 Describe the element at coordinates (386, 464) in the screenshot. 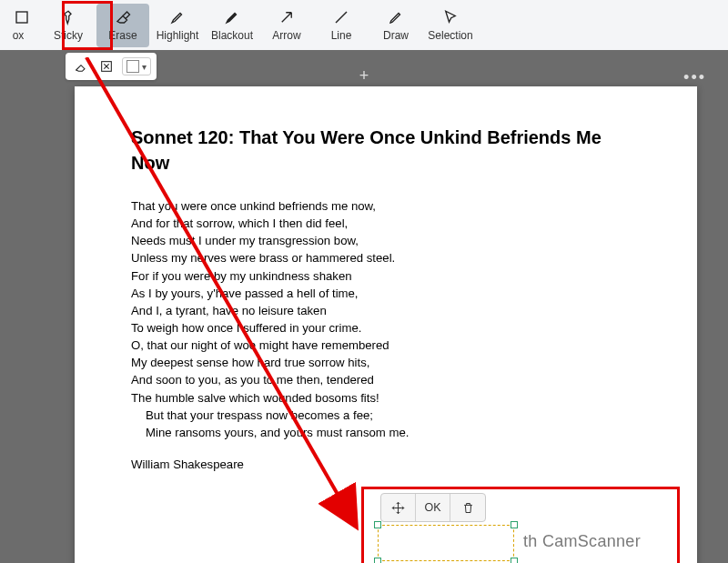

I see `document-author: William Shakespeare` at that location.